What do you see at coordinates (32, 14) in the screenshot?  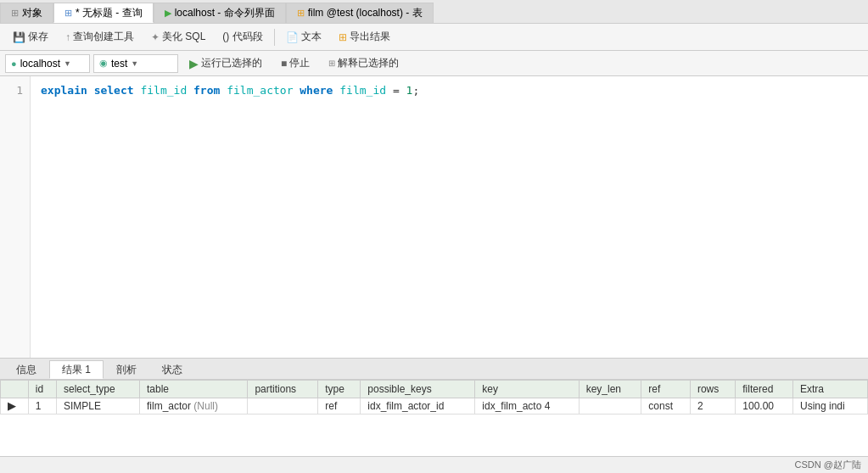 I see `tab-object-label: 对象` at bounding box center [32, 14].